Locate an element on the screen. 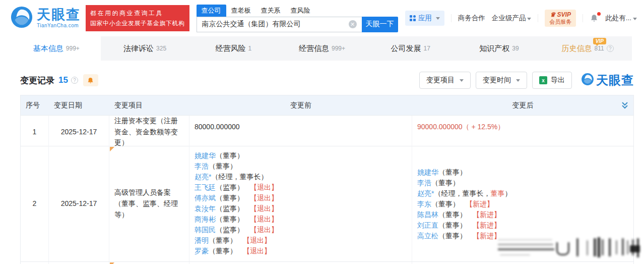 The width and height of the screenshot is (644, 264). search-button: 天眼一下 is located at coordinates (380, 24).